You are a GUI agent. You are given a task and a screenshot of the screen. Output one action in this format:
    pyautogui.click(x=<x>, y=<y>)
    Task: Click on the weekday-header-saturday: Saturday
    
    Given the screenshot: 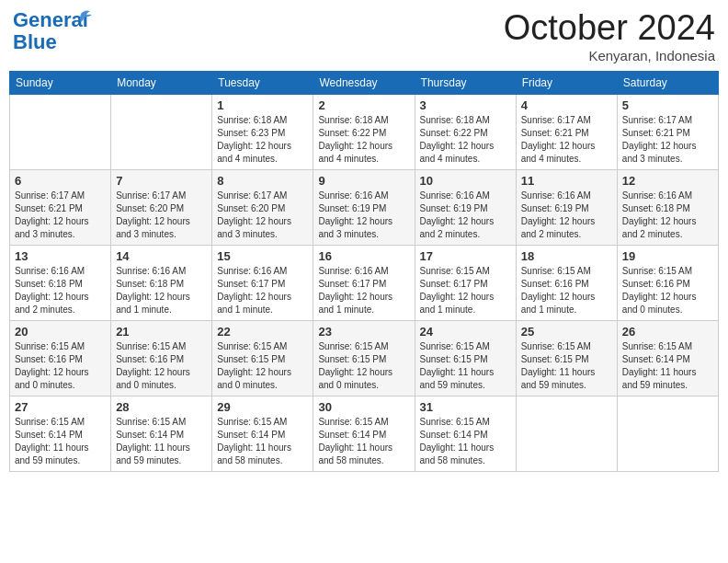 What is the action you would take?
    pyautogui.click(x=667, y=83)
    